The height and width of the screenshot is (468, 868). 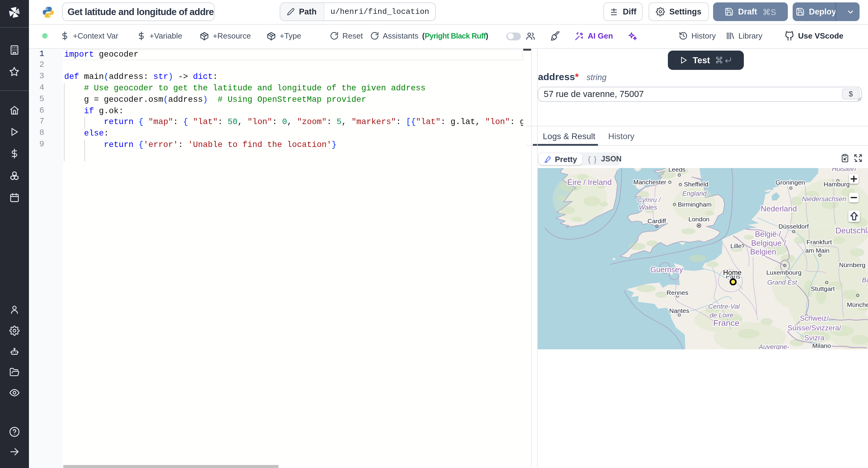 I want to click on svg-text: Auvergne-, so click(x=774, y=346).